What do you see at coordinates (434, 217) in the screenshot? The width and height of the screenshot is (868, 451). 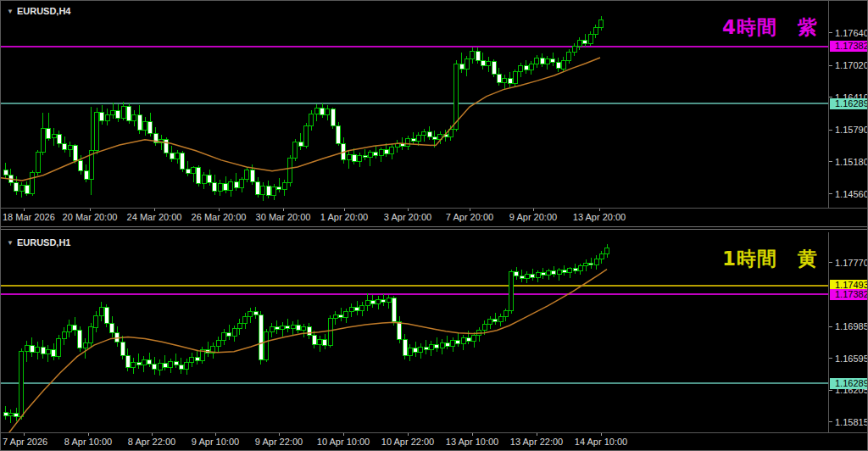 I see `time-scale-h4: 18 Mar 202620 Mar 20:0024 Mar 20:0026 Ma…` at bounding box center [434, 217].